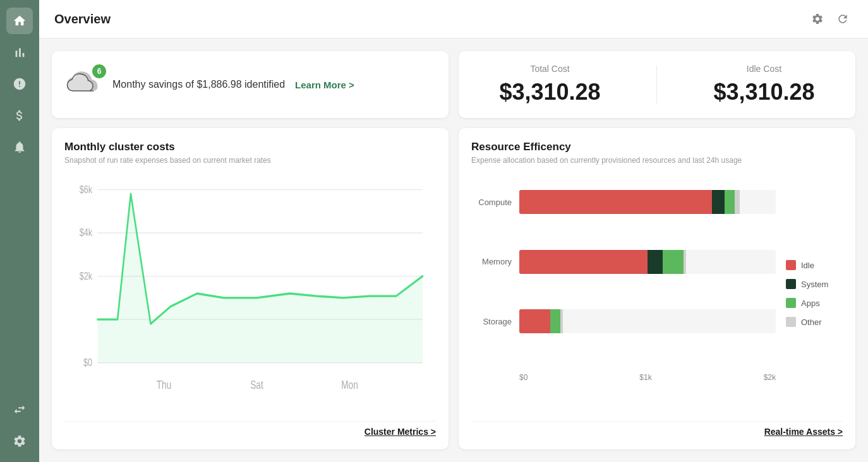  What do you see at coordinates (843, 19) in the screenshot?
I see `refresh-button` at bounding box center [843, 19].